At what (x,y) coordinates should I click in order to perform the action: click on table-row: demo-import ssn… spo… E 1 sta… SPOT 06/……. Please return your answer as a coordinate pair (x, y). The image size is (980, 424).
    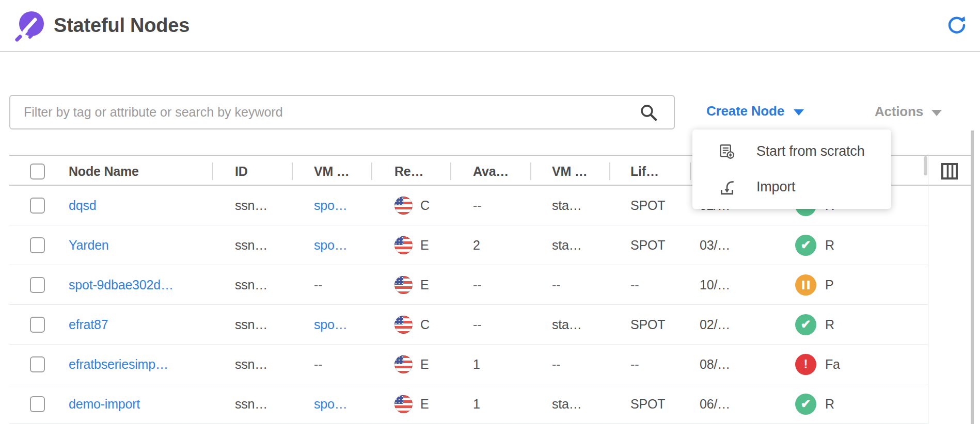
    Looking at the image, I should click on (469, 404).